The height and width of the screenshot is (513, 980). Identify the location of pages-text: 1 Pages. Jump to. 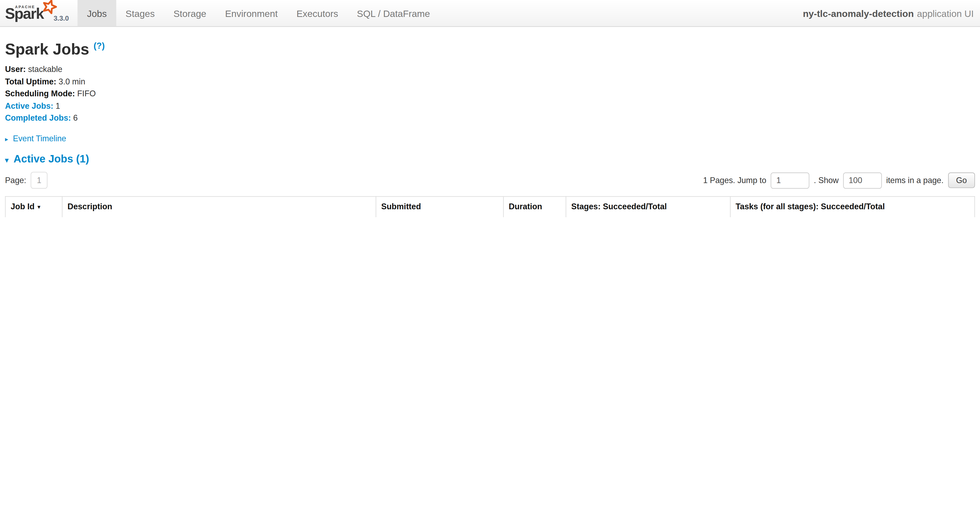
(735, 180).